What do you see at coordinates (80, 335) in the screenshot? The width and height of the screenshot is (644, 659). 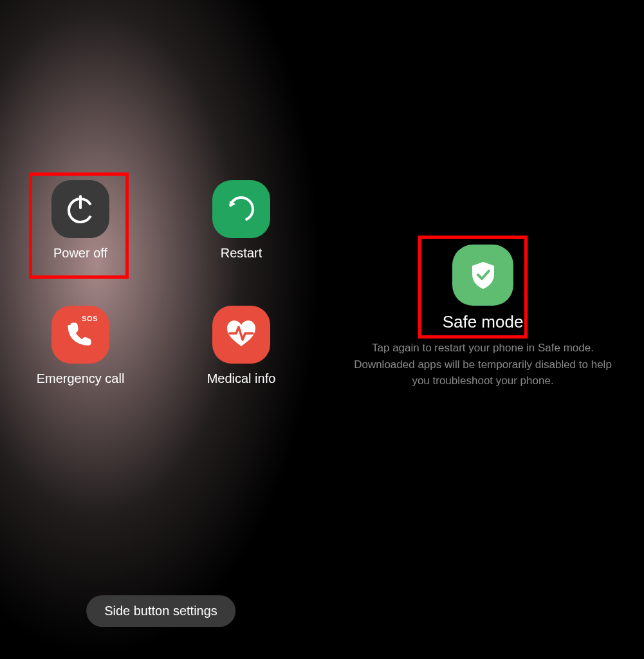 I see `emergency-call-icon: SOS` at bounding box center [80, 335].